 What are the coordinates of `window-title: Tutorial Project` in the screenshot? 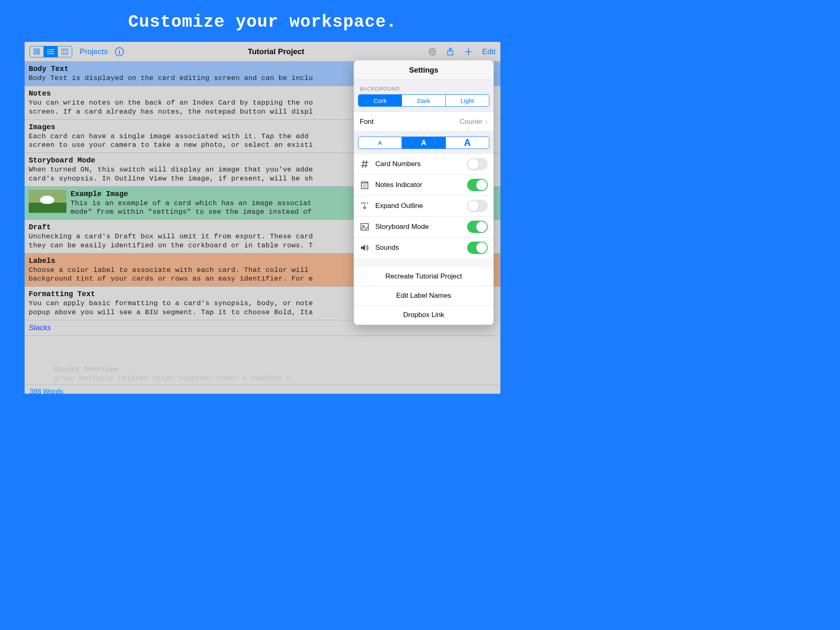 It's located at (276, 52).